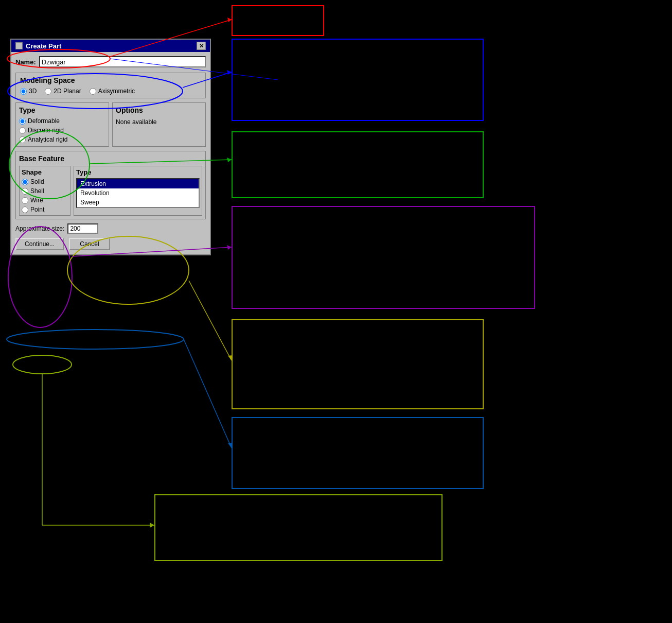 The height and width of the screenshot is (623, 672). What do you see at coordinates (40, 244) in the screenshot?
I see `continue-button: Continue...` at bounding box center [40, 244].